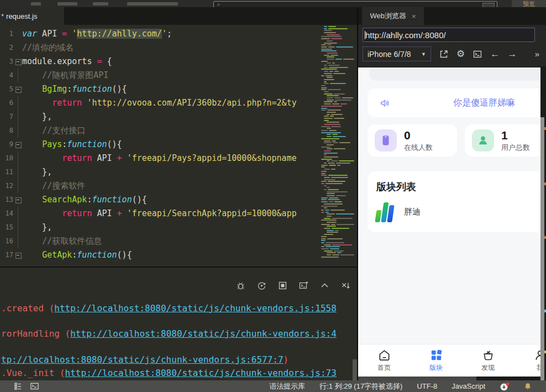  Describe the element at coordinates (7, 145) in the screenshot. I see `line-number: 9` at that location.